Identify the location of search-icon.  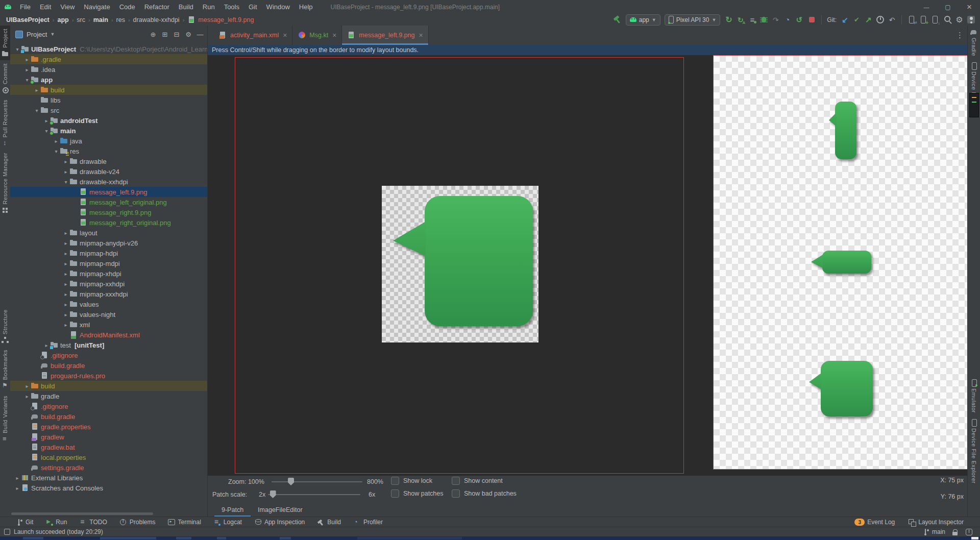
(947, 19).